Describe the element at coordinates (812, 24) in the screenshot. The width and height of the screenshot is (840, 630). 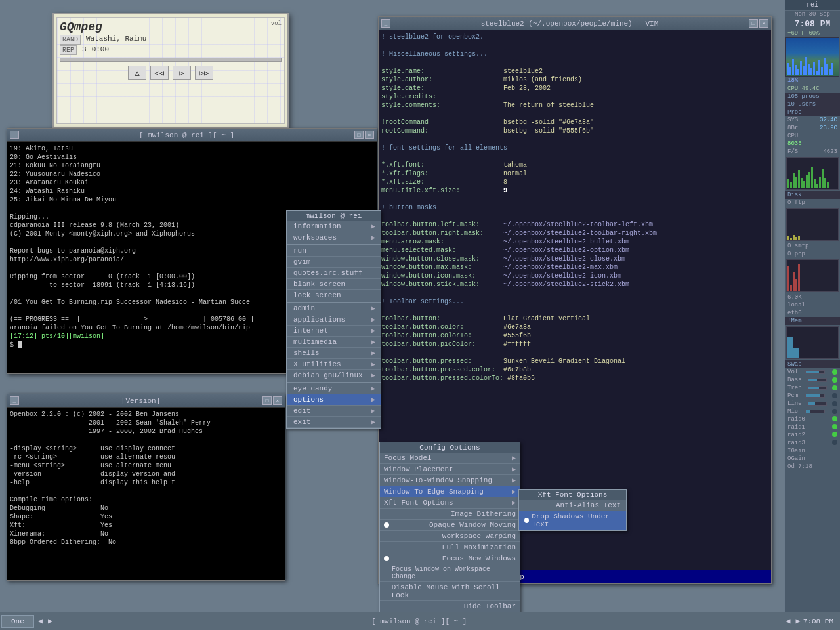
I see `sidebar-time: 7:08 PM` at that location.